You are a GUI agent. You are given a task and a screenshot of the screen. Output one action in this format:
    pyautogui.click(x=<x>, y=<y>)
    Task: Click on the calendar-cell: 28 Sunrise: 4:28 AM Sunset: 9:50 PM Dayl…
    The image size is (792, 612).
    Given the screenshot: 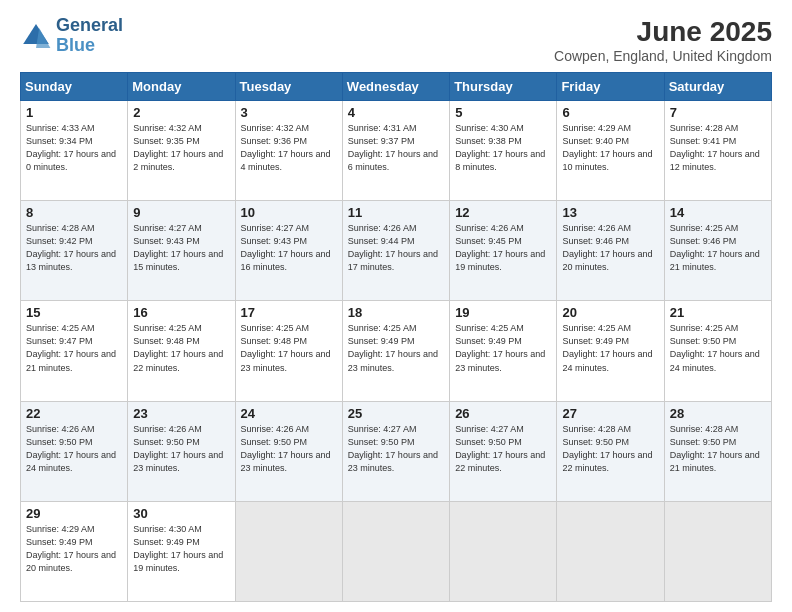 What is the action you would take?
    pyautogui.click(x=718, y=451)
    